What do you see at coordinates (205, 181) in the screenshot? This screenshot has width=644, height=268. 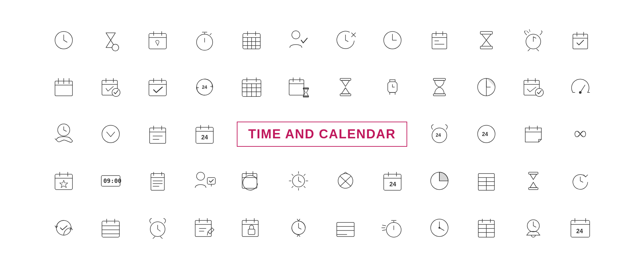 I see `person-check-bubble-icon` at bounding box center [205, 181].